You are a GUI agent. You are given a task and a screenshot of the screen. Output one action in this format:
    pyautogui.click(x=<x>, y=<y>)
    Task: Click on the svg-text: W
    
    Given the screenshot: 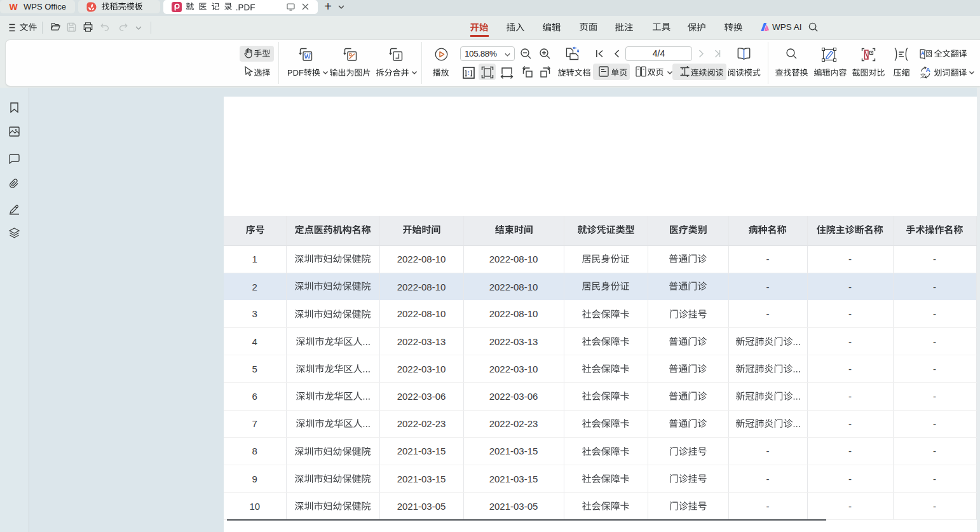 What is the action you would take?
    pyautogui.click(x=13, y=7)
    